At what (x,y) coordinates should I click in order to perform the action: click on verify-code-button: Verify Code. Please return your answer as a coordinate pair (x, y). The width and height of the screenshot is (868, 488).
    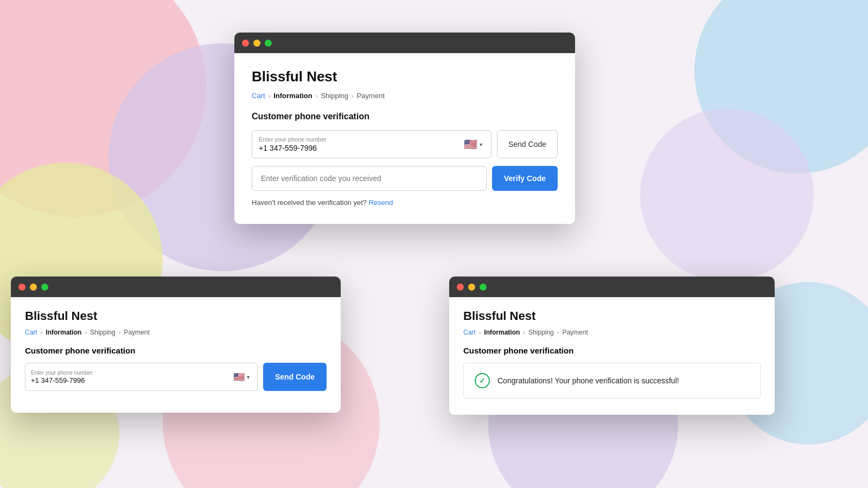
    Looking at the image, I should click on (525, 178).